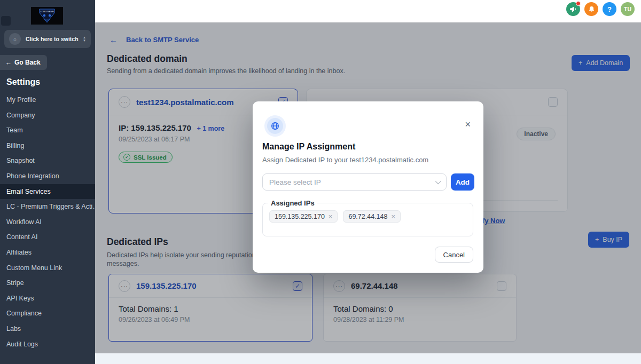 This screenshot has height=364, width=641. Describe the element at coordinates (368, 217) in the screenshot. I see `assigned-ips-tags: 159.135.225.170 × 69.72.44.148 ×` at that location.